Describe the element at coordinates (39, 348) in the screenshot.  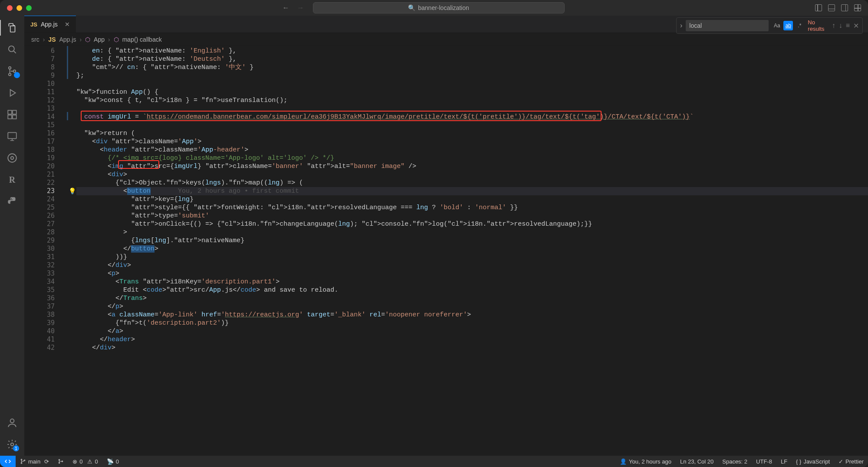
I see `line-number: 42` at that location.